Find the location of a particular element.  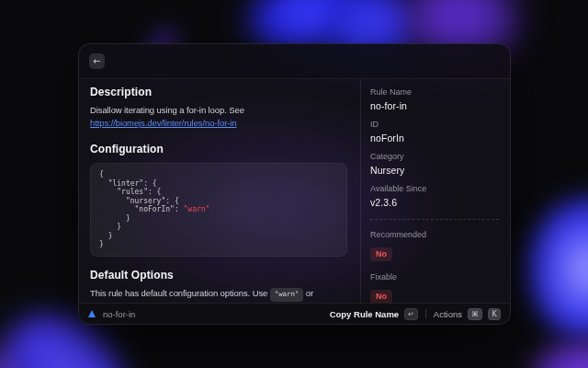

actions-button: Actions ⌘ K is located at coordinates (467, 315).